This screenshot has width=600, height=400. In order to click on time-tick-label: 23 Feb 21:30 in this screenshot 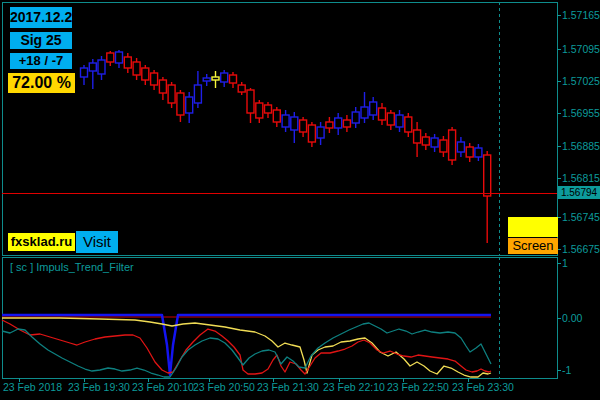, I will do `click(288, 387)`.